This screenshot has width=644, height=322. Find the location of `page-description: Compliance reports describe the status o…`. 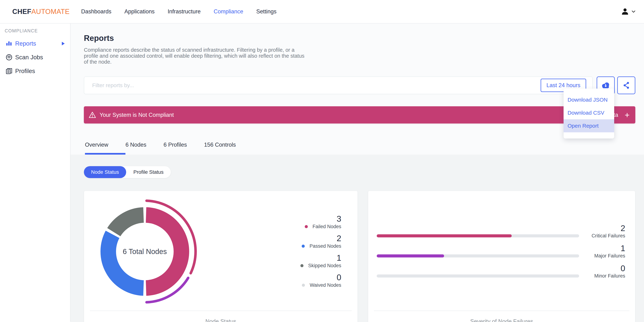

page-description: Compliance reports describe the status o… is located at coordinates (196, 56).